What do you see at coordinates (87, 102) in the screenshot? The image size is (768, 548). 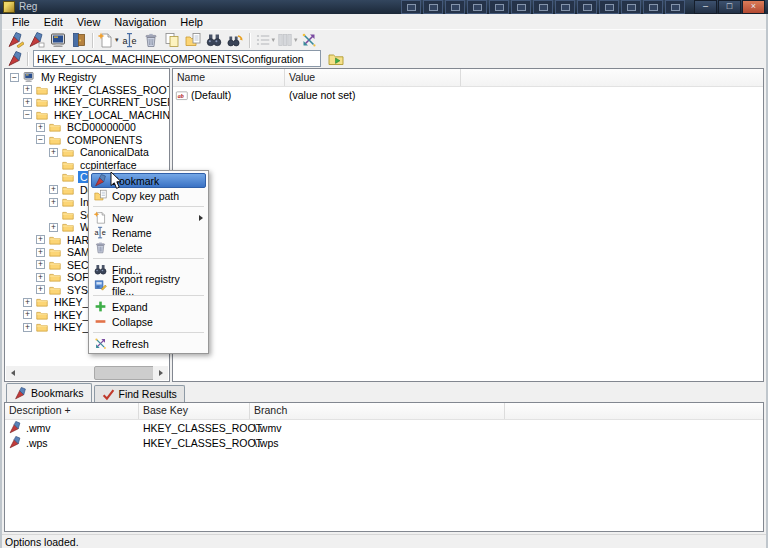 I see `tree-item-hkey-current-user: +HKEY_CURRENT_USER` at bounding box center [87, 102].